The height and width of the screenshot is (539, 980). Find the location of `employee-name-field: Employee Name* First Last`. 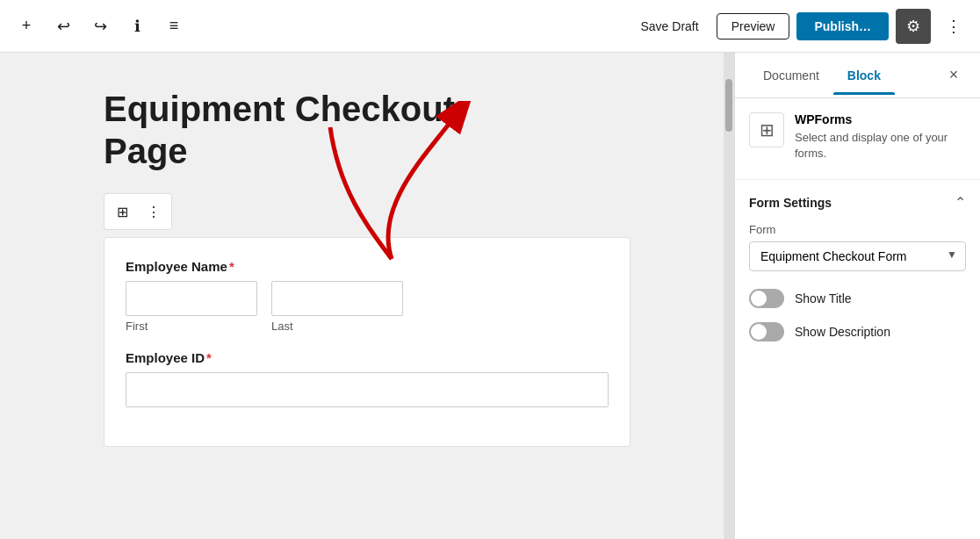

employee-name-field: Employee Name* First Last is located at coordinates (367, 296).